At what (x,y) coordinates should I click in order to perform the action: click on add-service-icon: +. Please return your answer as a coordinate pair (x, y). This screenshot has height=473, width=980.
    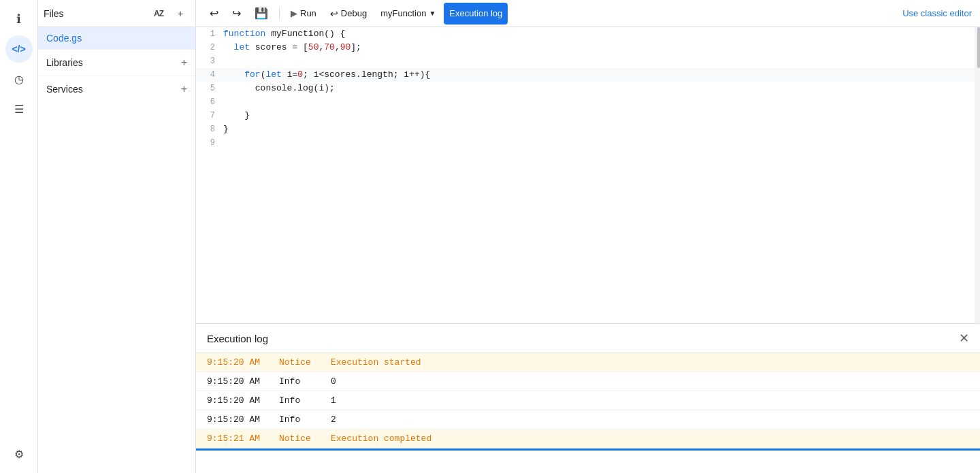
    Looking at the image, I should click on (184, 89).